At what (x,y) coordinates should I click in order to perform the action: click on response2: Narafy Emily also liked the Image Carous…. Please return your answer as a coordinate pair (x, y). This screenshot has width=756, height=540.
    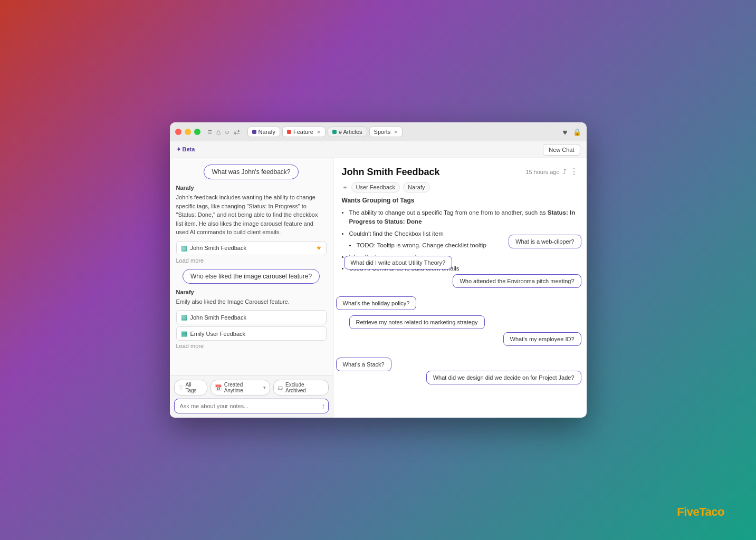
    Looking at the image, I should click on (251, 297).